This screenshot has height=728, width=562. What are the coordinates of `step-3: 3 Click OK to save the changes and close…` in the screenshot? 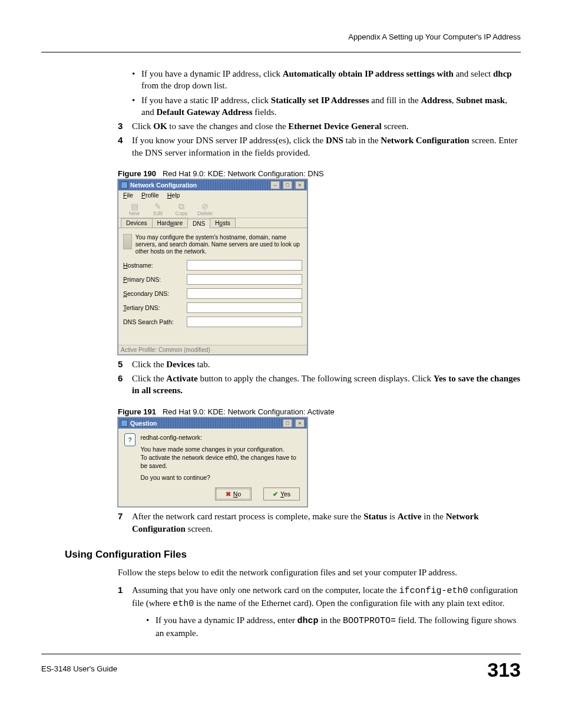 It's located at (319, 126).